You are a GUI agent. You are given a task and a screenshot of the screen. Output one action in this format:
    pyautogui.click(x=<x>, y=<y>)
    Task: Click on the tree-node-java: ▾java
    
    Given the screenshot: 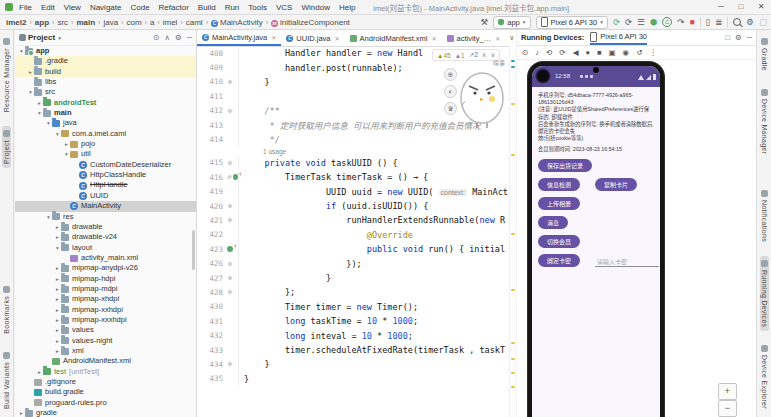 What is the action you would take?
    pyautogui.click(x=106, y=123)
    